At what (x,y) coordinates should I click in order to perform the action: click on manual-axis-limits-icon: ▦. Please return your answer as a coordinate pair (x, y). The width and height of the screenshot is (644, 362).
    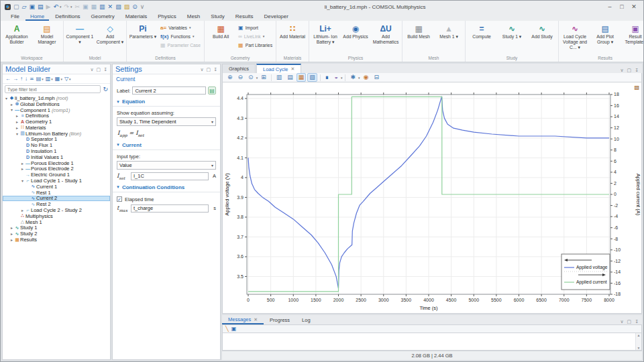
    Looking at the image, I should click on (302, 78).